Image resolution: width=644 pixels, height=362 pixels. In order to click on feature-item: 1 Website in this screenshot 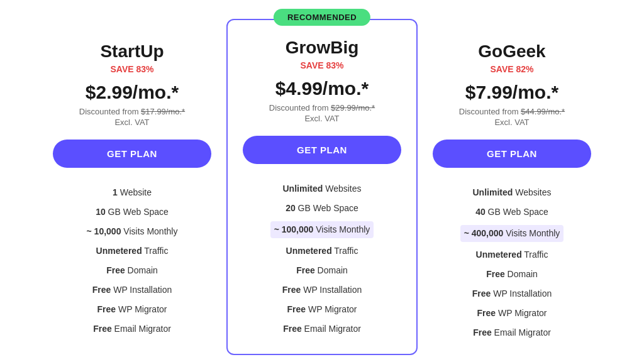, I will do `click(132, 192)`.